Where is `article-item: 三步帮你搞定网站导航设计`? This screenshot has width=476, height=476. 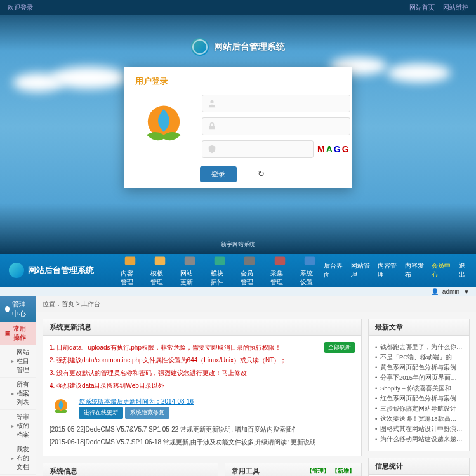
article-item: 三步帮你搞定网站导航设计 is located at coordinates (419, 409).